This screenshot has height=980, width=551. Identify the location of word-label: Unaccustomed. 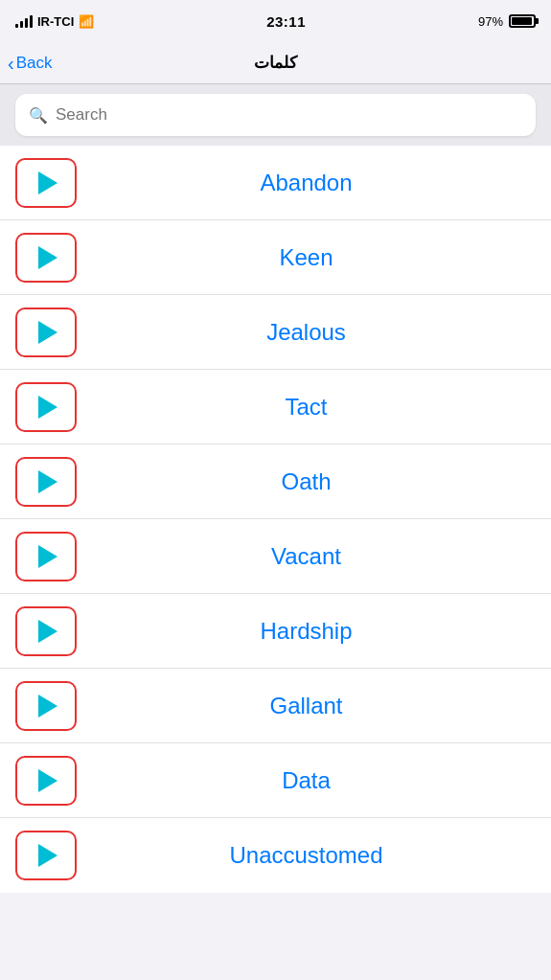
(307, 855).